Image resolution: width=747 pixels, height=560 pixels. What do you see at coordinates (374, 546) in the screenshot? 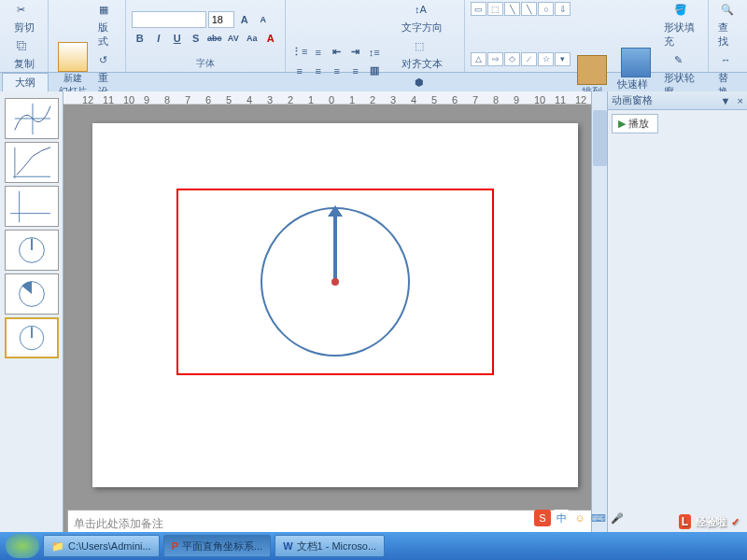
I see `windows-taskbar: 📁C:\Users\Admini... P平面直角坐标系... W文档1 - M…` at bounding box center [374, 546].